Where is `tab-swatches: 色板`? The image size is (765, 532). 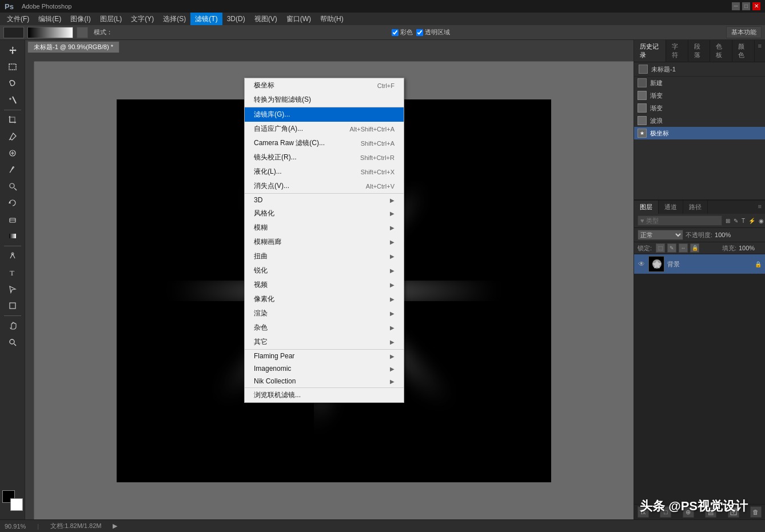
tab-swatches: 色板 is located at coordinates (722, 51).